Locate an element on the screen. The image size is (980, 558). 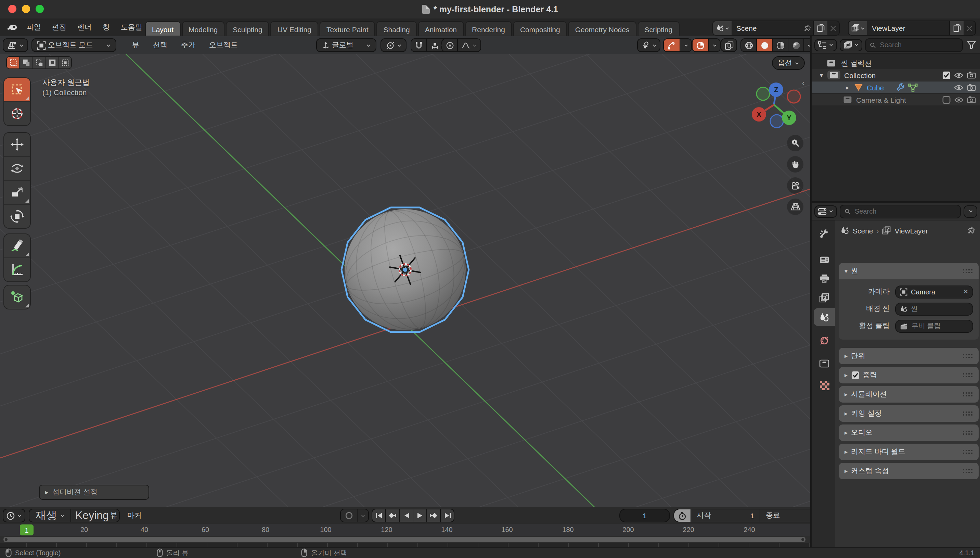
auto-keyframe-toggle is located at coordinates (349, 515).